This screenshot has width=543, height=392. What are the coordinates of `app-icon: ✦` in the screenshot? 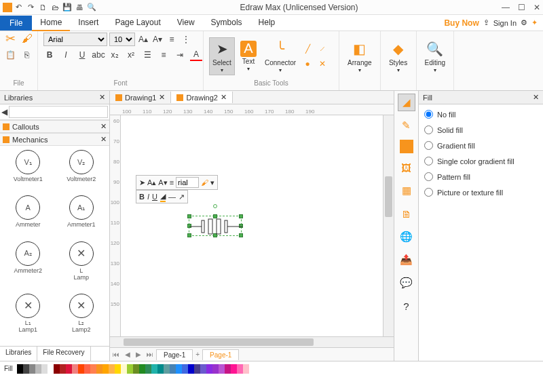 It's located at (535, 23).